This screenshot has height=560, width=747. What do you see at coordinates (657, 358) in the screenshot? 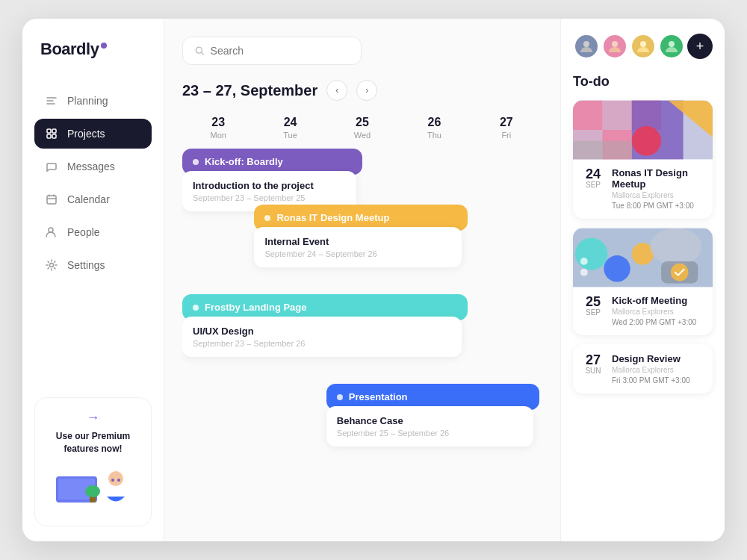
I see `todo-event-title: Design Review` at bounding box center [657, 358].